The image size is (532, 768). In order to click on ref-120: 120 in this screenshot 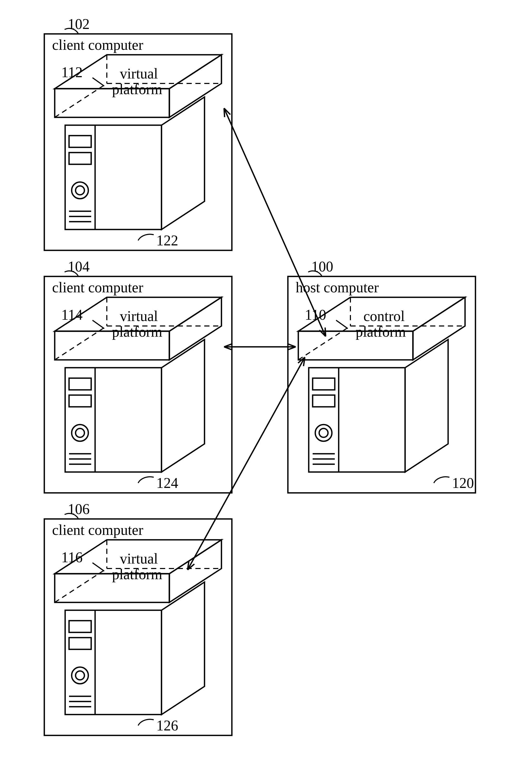, I will do `click(463, 483)`.